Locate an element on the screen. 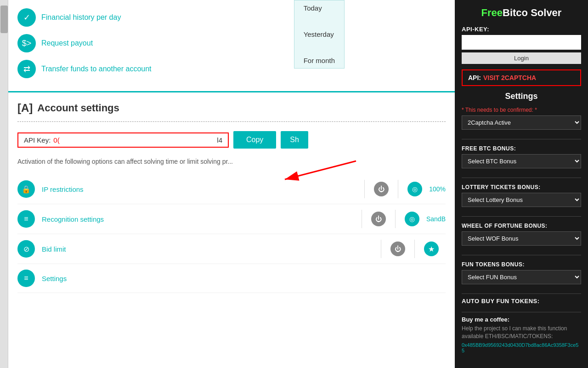 The image size is (588, 368). star-icon-bid: ★ is located at coordinates (431, 249).